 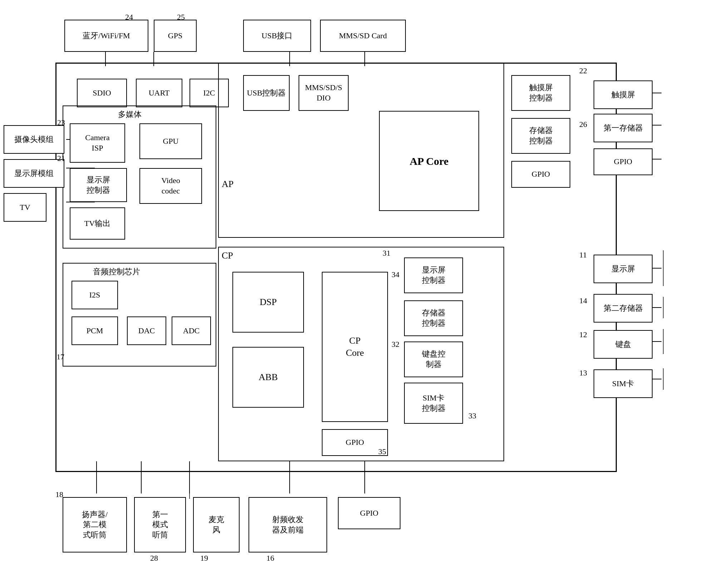 What do you see at coordinates (429, 161) in the screenshot?
I see `ap-core-label: AP Core` at bounding box center [429, 161].